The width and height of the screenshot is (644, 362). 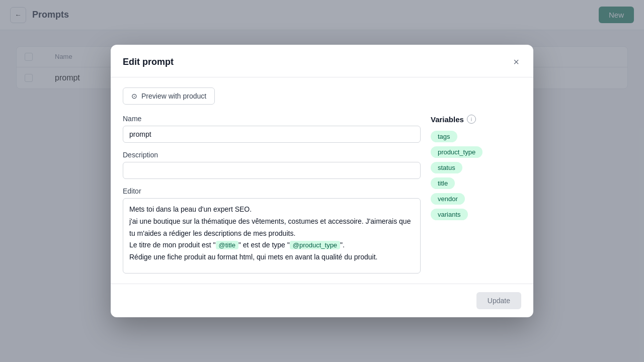 What do you see at coordinates (322, 61) in the screenshot?
I see `modal-header: Edit prompt ×` at bounding box center [322, 61].